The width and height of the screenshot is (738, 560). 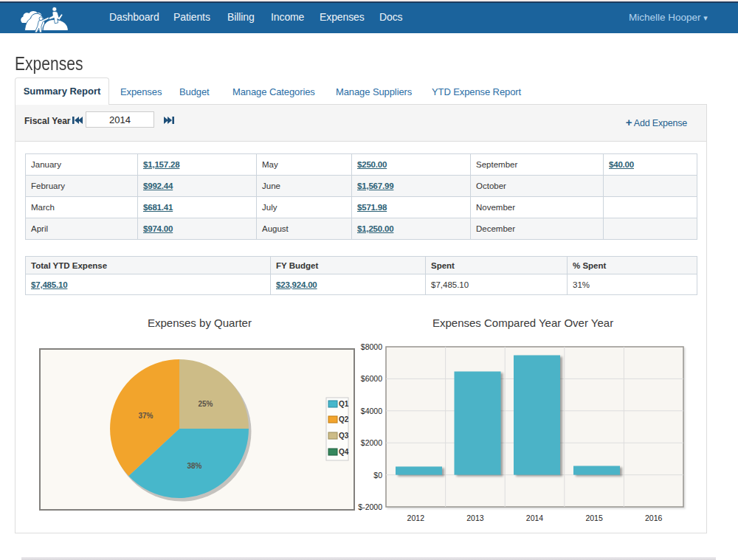 What do you see at coordinates (372, 378) in the screenshot?
I see `svg-text: $6000` at bounding box center [372, 378].